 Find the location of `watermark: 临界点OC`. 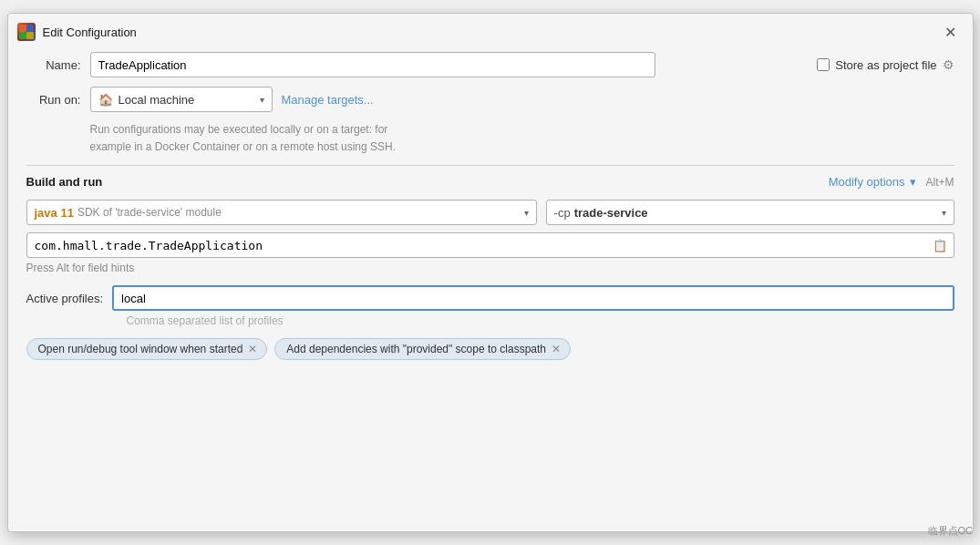

watermark: 临界点OC is located at coordinates (951, 530).